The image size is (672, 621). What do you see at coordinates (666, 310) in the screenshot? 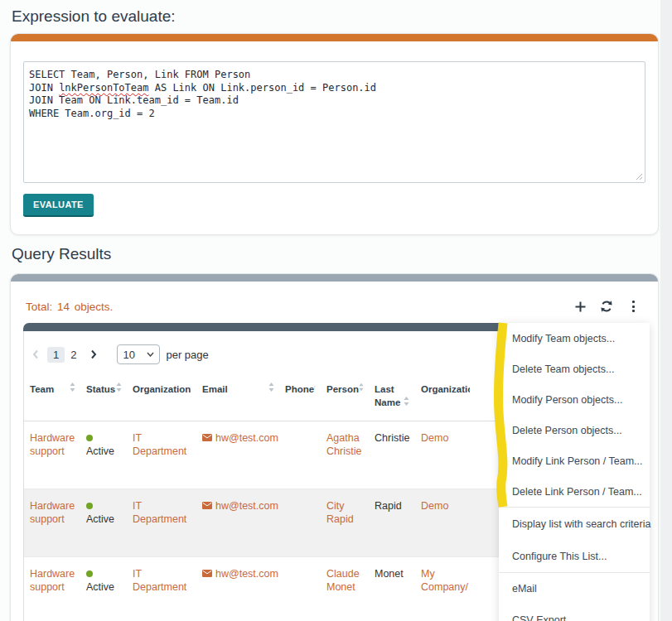
I see `page-gutter` at bounding box center [666, 310].